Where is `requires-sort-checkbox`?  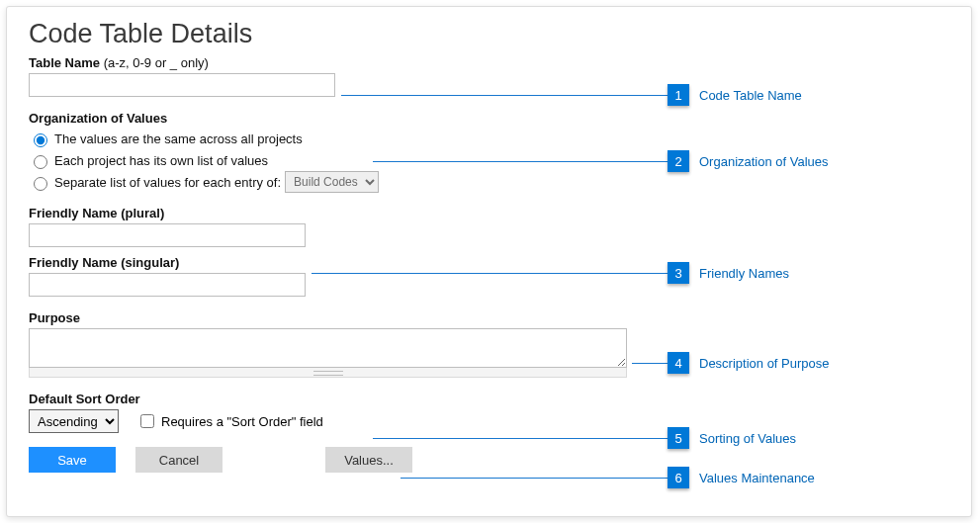 requires-sort-checkbox is located at coordinates (147, 421).